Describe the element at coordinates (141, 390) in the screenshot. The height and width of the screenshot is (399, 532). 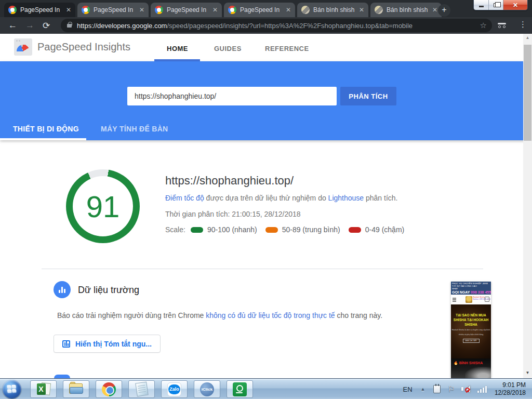
I see `notepad-icon` at that location.